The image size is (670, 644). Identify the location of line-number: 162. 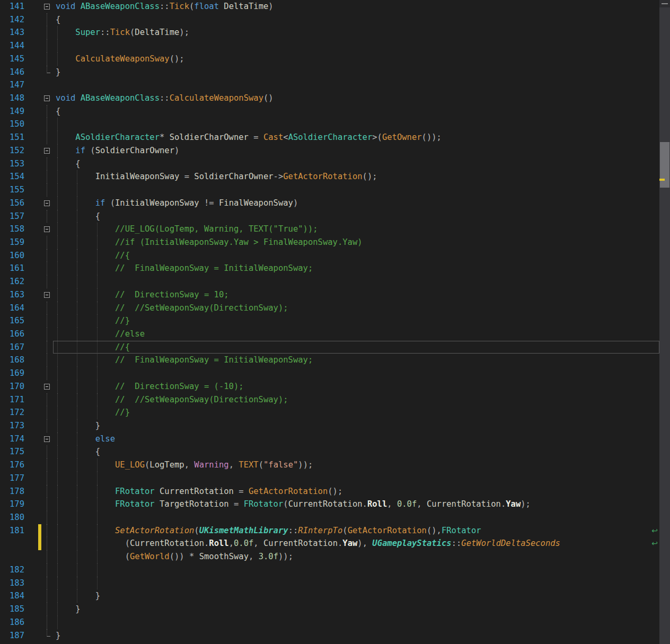
(12, 282).